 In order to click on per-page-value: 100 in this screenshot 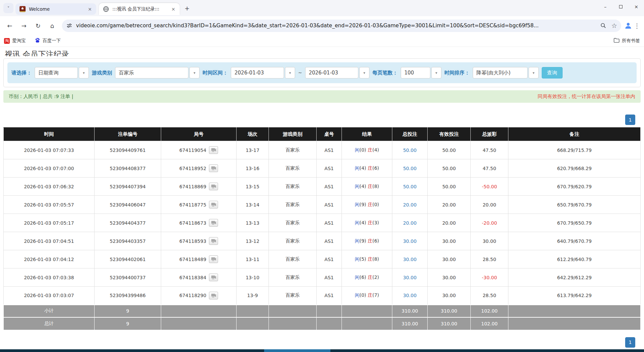, I will do `click(416, 73)`.